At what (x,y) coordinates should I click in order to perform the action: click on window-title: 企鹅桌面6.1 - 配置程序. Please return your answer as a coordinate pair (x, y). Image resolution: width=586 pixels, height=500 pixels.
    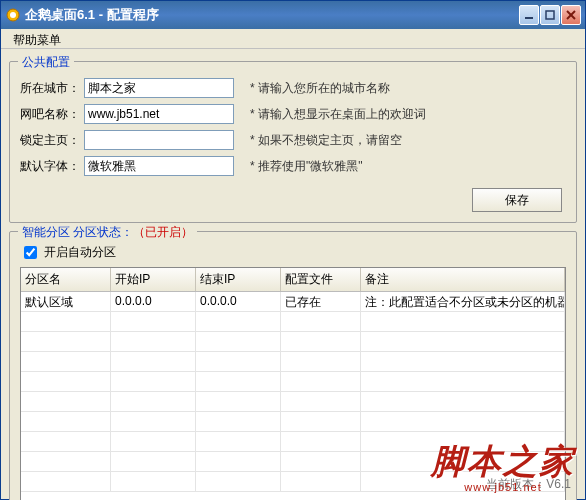
    Looking at the image, I should click on (272, 15).